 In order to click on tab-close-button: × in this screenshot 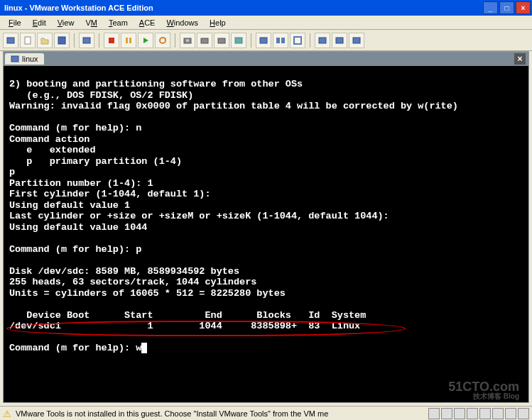, I will do `click(520, 59)`.